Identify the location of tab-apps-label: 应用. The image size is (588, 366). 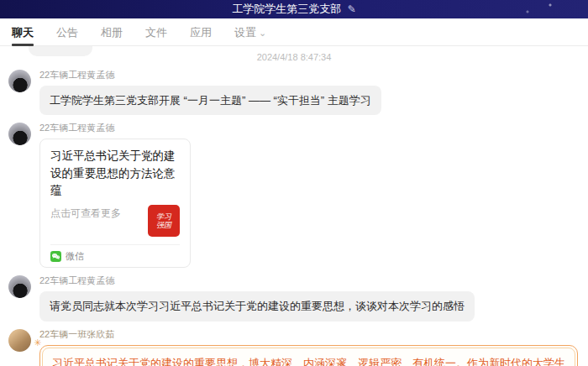
(201, 32).